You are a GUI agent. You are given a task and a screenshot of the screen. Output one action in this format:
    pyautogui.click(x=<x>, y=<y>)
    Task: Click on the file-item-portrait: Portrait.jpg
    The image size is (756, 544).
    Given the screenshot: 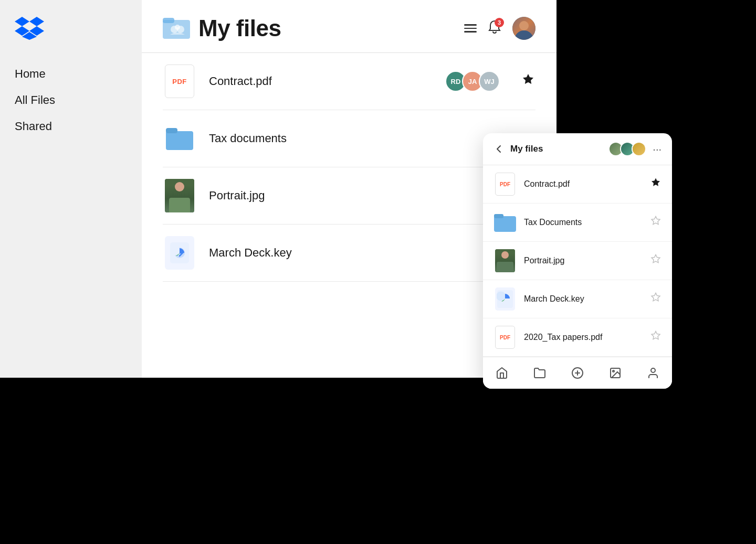 What is the action you would take?
    pyautogui.click(x=349, y=196)
    